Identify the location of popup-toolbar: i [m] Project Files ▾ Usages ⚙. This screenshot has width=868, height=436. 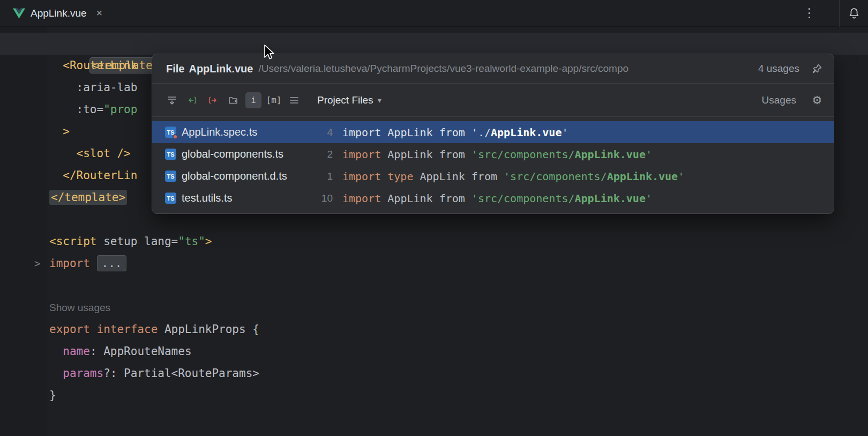
(493, 100).